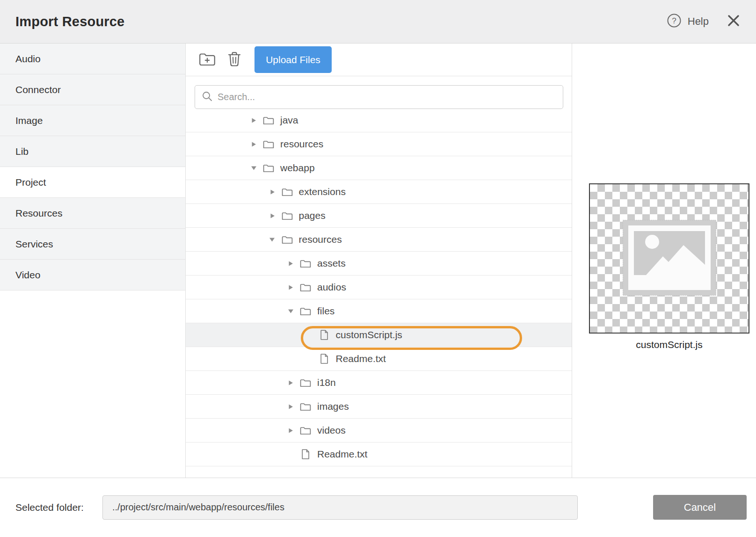 Image resolution: width=756 pixels, height=537 pixels. I want to click on preview-caption: customScript.js, so click(669, 345).